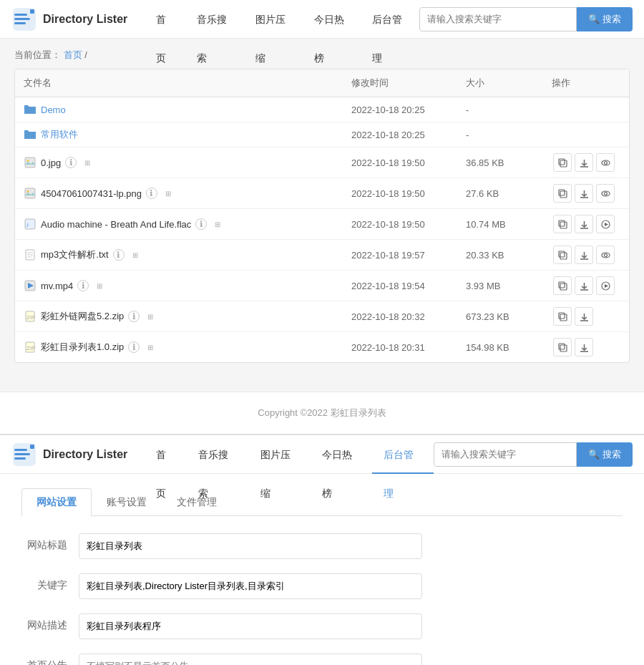 The image size is (644, 665). Describe the element at coordinates (53, 110) in the screenshot. I see `file-link: Demo` at that location.